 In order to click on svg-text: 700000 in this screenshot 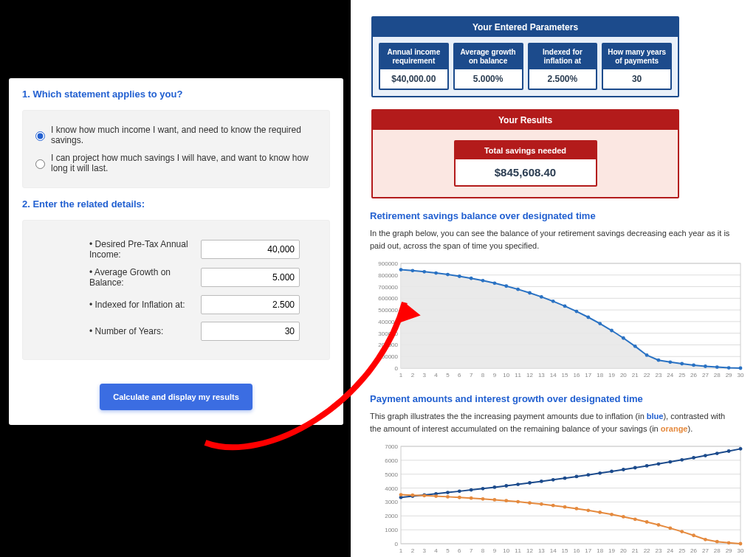, I will do `click(388, 288)`.